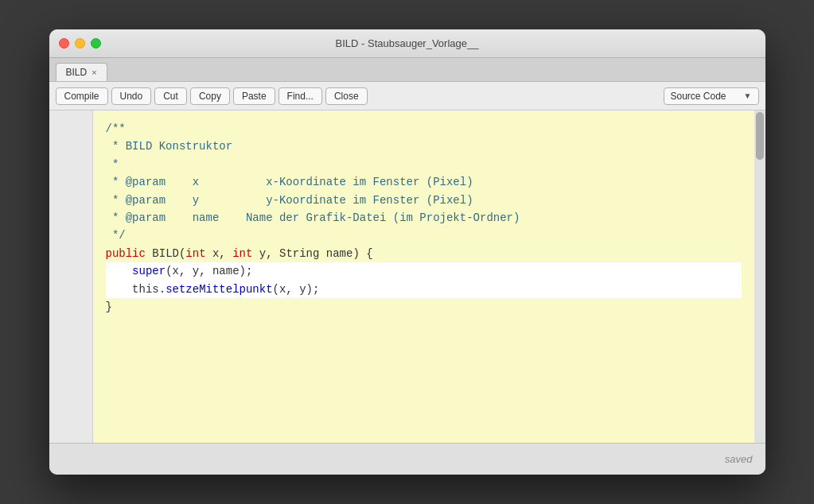  Describe the element at coordinates (314, 182) in the screenshot. I see `code-line-1: /** * BILD Konstruktor * * @param x x-Ko…` at that location.